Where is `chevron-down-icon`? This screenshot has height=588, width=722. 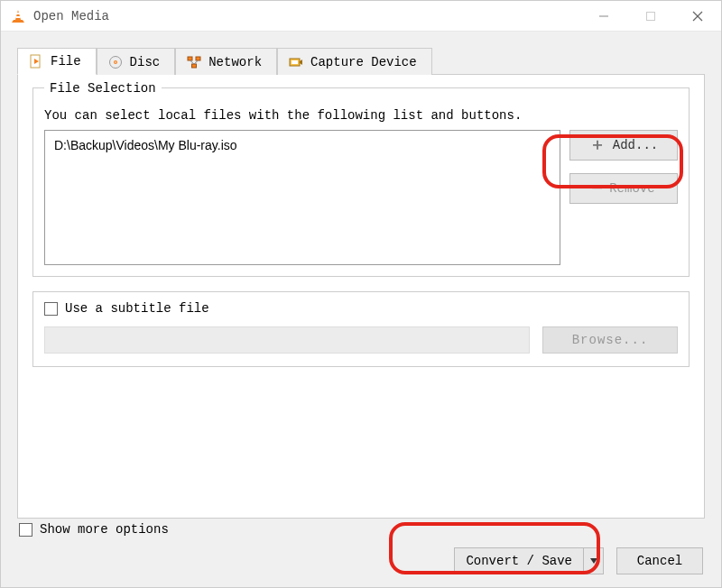
chevron-down-icon is located at coordinates (594, 561).